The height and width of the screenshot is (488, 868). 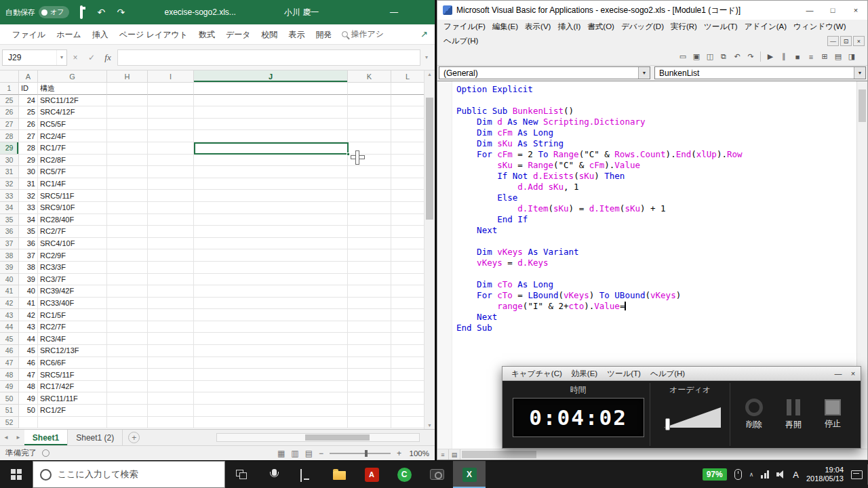 What do you see at coordinates (73, 77) in the screenshot?
I see `column-header: G` at bounding box center [73, 77].